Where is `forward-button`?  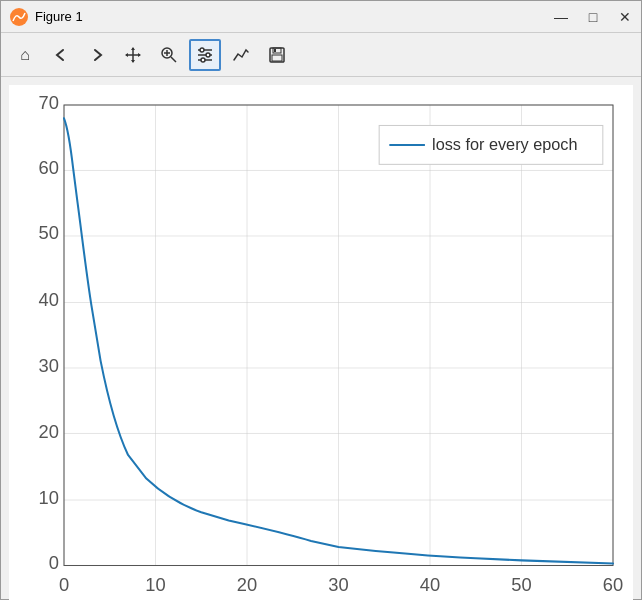 forward-button is located at coordinates (97, 55).